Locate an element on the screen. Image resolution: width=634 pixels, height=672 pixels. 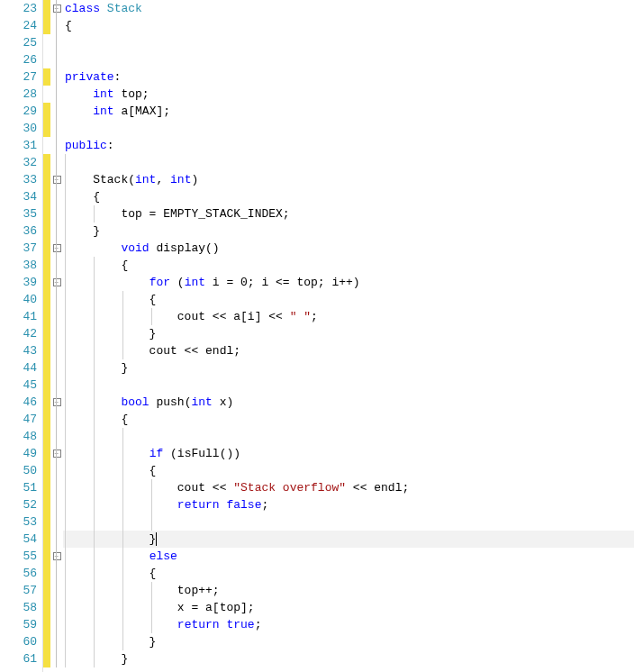
code-line: cout << a[i] << " "; is located at coordinates (349, 317).